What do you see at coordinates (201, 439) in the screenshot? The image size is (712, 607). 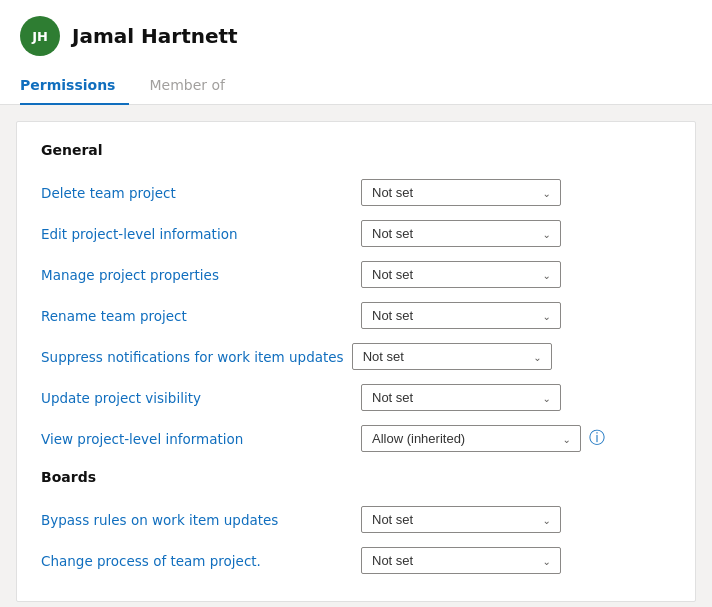 I see `permission-label-view-project-level-info: View project-level information` at bounding box center [201, 439].